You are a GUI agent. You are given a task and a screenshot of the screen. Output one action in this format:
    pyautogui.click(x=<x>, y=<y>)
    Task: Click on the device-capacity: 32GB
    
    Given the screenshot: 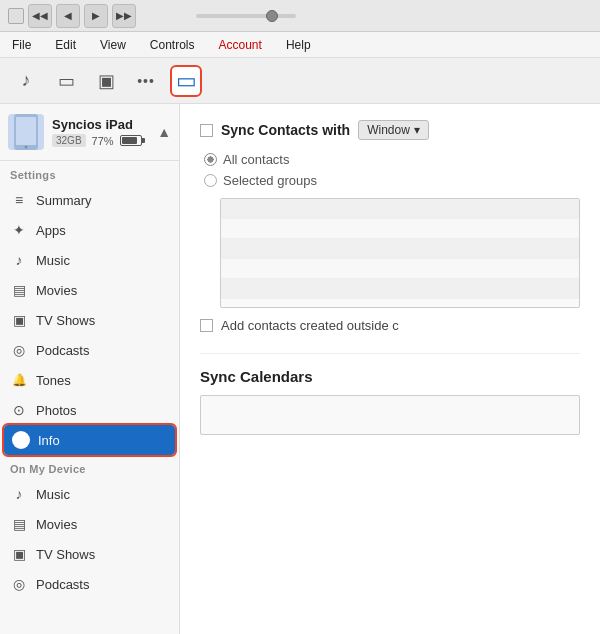 What is the action you would take?
    pyautogui.click(x=69, y=140)
    